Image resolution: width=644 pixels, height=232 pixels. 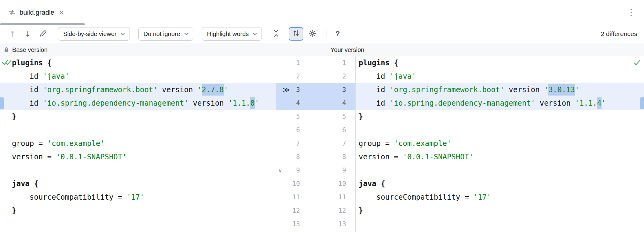 I want to click on left-code-line-1: plugins {, so click(x=138, y=63).